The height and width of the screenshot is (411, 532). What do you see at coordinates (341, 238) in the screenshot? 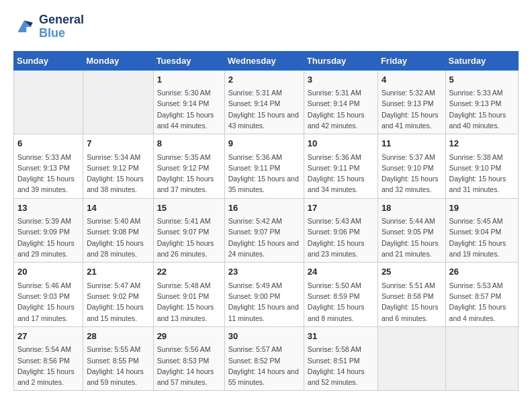
I see `day-detail: Sunrise: 5:43 AM Sunset: 9:06 PM Dayligh…` at bounding box center [341, 238].